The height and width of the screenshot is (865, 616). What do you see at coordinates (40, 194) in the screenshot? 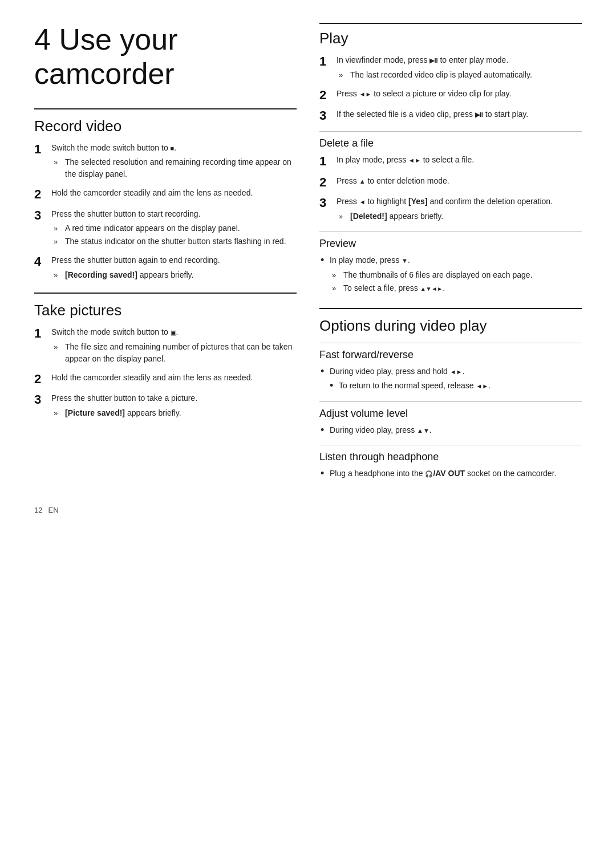
I see `step-num-2: 2` at bounding box center [40, 194].